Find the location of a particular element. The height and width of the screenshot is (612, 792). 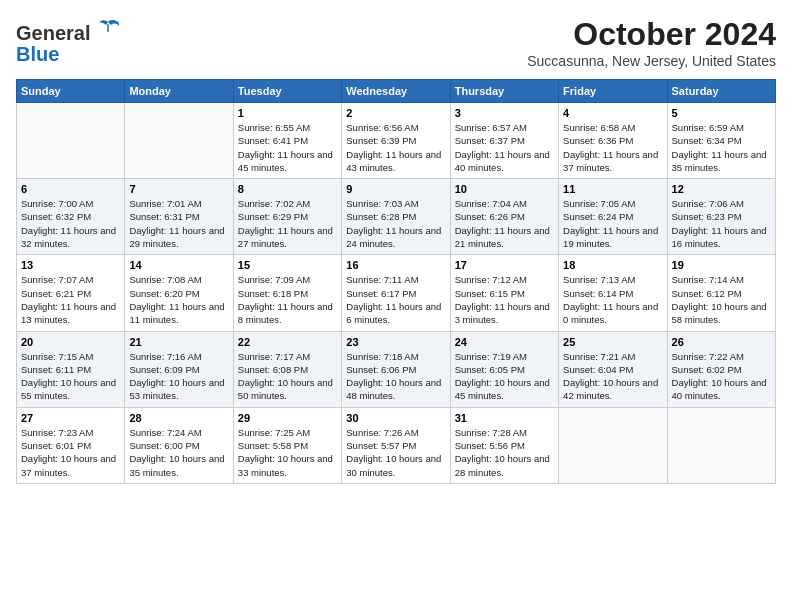

calendar-cell: 18Sunrise: 7:13 AM Sunset: 6:14 PM Dayli… is located at coordinates (613, 293).